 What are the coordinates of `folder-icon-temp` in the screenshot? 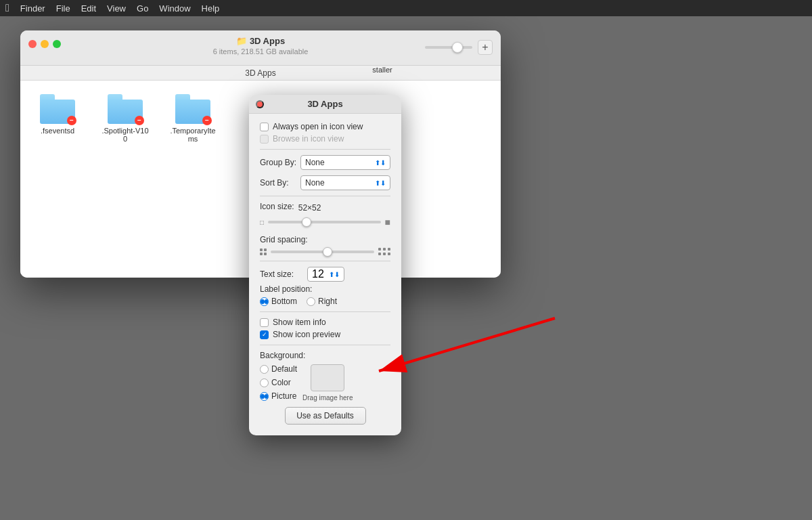 It's located at (193, 109).